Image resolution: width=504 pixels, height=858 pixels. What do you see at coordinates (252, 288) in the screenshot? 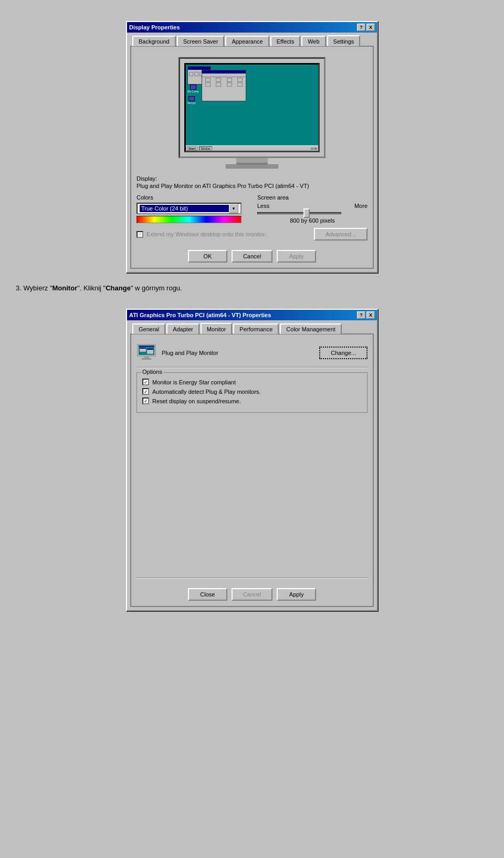
I see `instruction-text: 3. Wybierz "Monitor". Kliknij "Change" w…` at bounding box center [252, 288].